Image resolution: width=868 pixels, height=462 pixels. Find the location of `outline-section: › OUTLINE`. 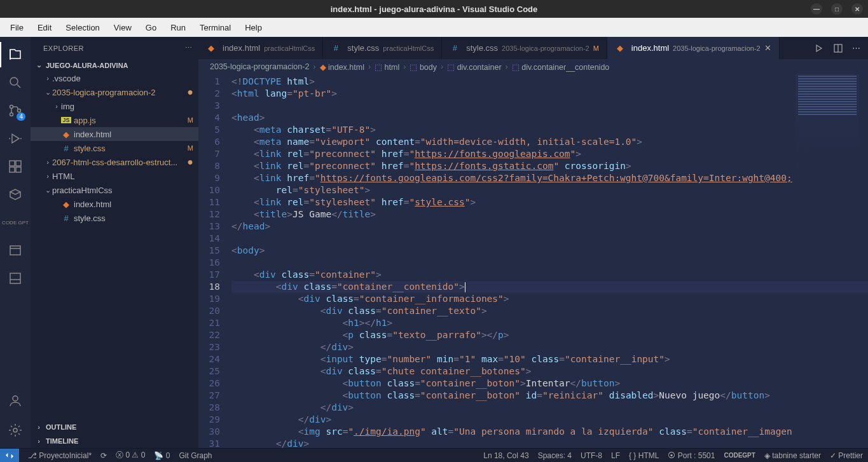

outline-section: › OUTLINE is located at coordinates (114, 427).